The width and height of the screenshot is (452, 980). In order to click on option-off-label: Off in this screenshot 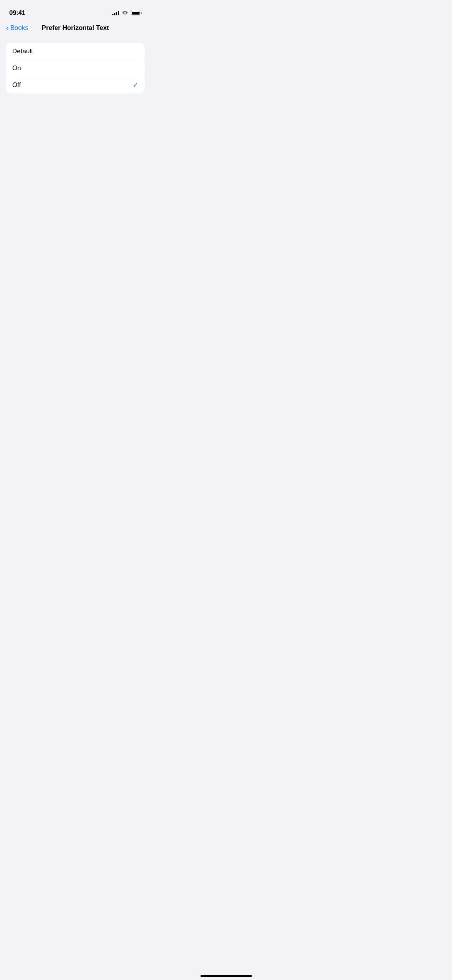, I will do `click(16, 85)`.